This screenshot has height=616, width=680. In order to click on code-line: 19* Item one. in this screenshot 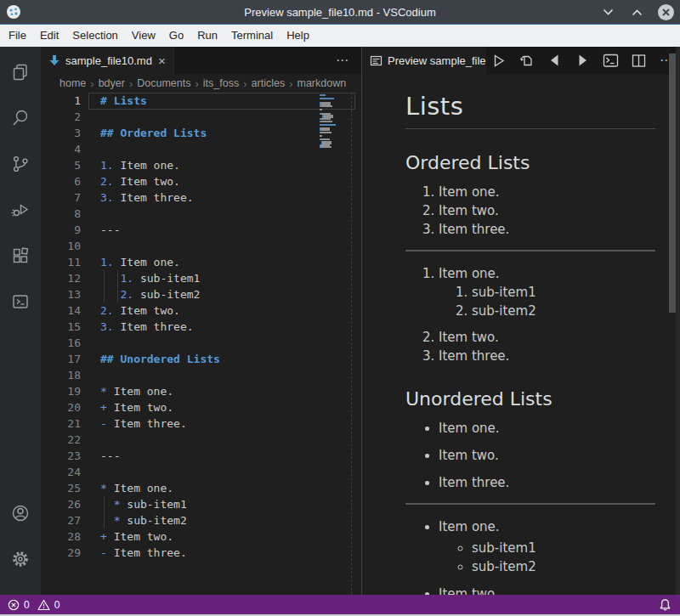, I will do `click(201, 391)`.